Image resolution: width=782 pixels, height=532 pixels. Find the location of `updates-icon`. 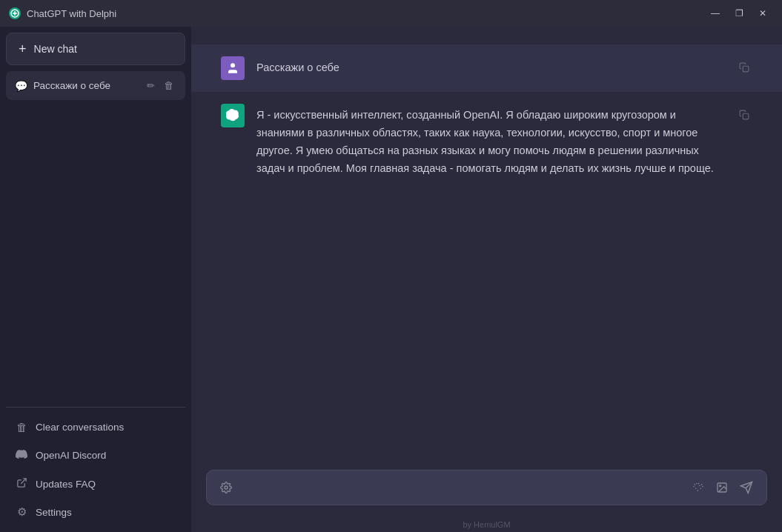

updates-icon is located at coordinates (21, 484).